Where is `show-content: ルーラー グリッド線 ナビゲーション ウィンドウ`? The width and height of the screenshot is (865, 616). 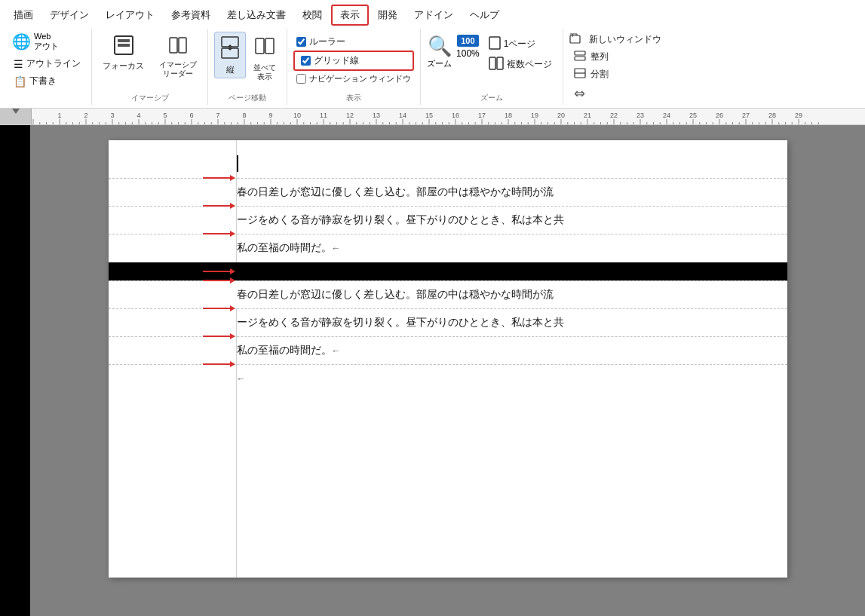
show-content: ルーラー グリッド線 ナビゲーション ウィンドウ is located at coordinates (354, 60).